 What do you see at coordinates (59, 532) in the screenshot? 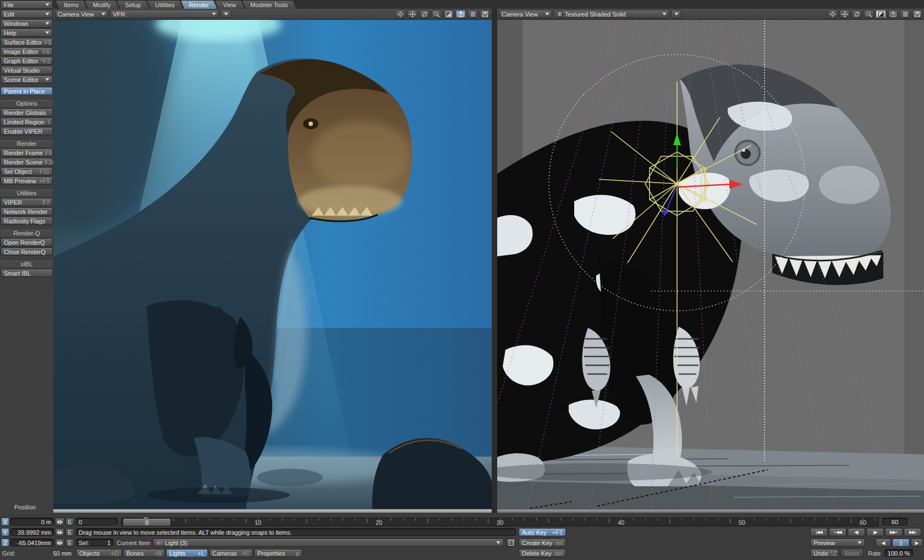
I see `y-stepper` at bounding box center [59, 532].